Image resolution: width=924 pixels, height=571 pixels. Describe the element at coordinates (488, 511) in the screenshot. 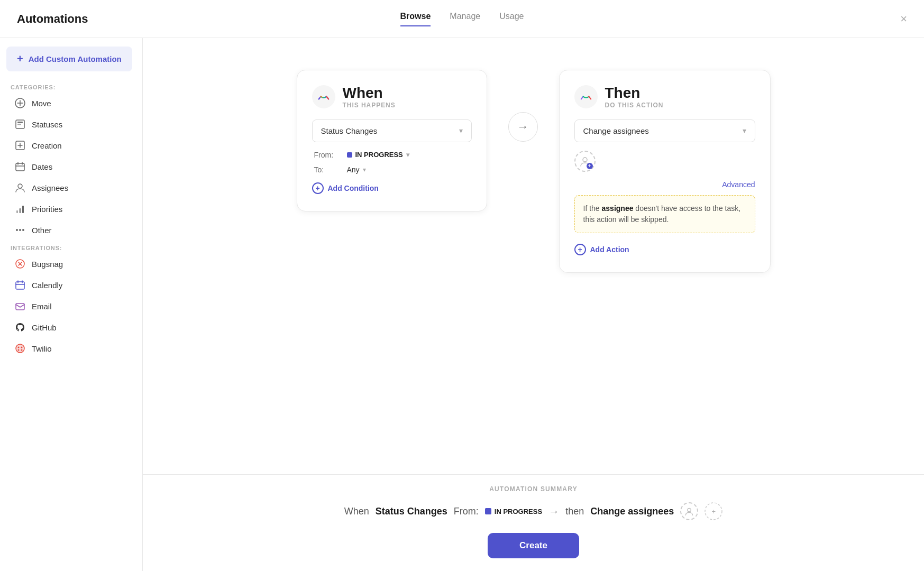

I see `summary-status-dot-icon` at that location.